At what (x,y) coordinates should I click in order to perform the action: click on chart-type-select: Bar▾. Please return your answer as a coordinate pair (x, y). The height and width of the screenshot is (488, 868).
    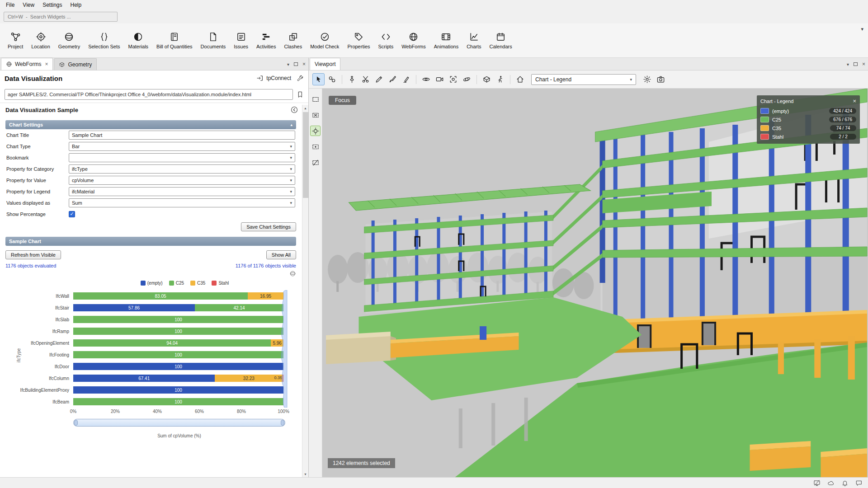
    Looking at the image, I should click on (182, 146).